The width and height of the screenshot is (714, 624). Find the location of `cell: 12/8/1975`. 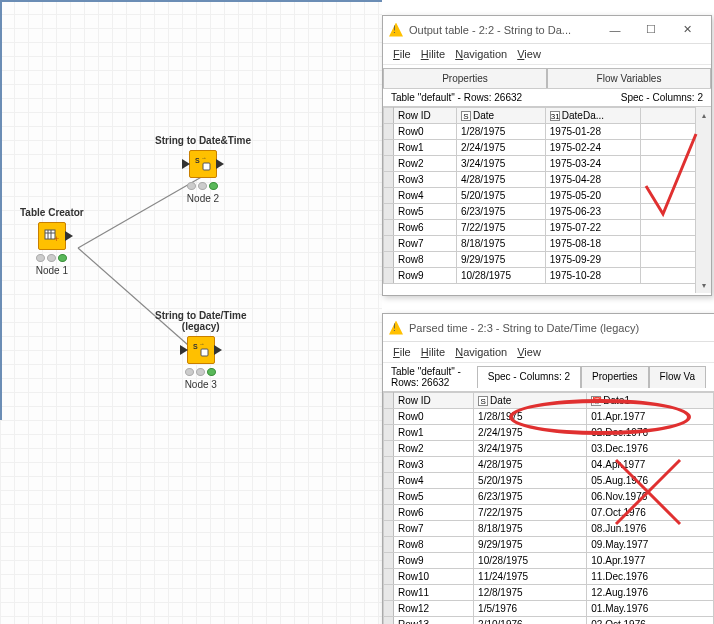

cell: 12/8/1975 is located at coordinates (530, 593).